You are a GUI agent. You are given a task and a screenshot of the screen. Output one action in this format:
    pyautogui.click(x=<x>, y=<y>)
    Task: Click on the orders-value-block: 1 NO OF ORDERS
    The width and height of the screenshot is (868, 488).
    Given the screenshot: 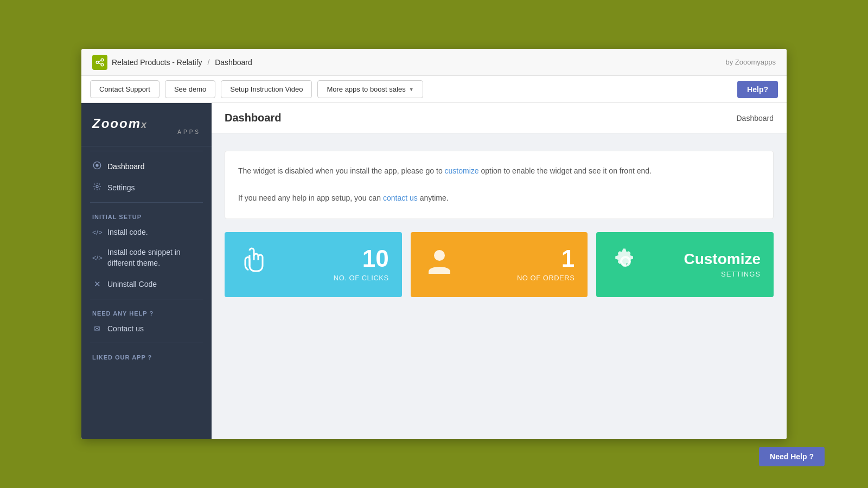 What is the action you would take?
    pyautogui.click(x=546, y=265)
    